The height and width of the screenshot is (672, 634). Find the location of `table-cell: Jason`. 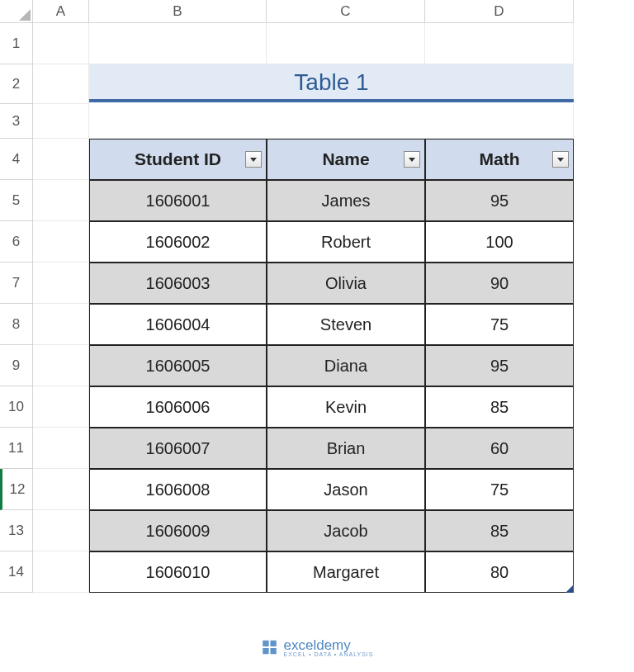

table-cell: Jason is located at coordinates (346, 490).